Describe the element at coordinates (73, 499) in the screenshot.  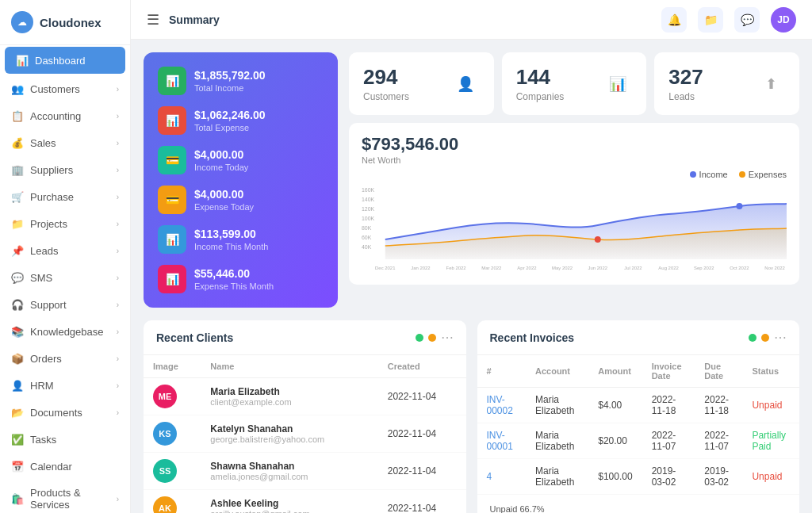
I see `sidebar-label-products: Products & Services` at that location.